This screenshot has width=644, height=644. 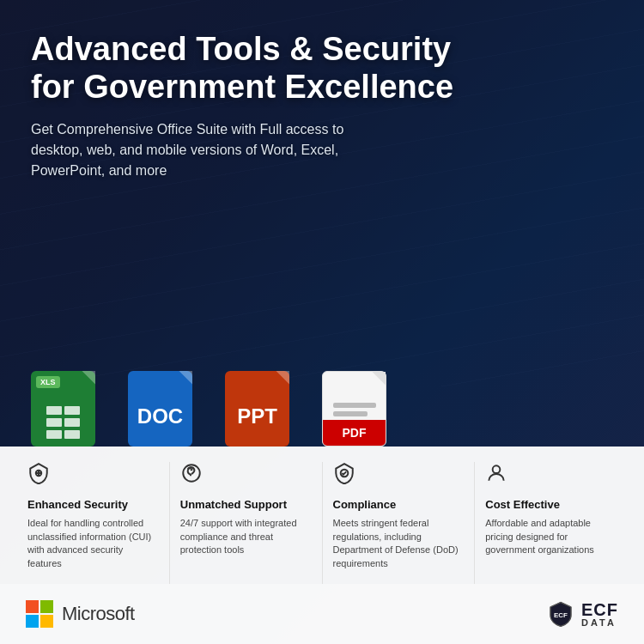 I want to click on feature-compliance: Compliance Meets stringent federal regul…, so click(x=399, y=523).